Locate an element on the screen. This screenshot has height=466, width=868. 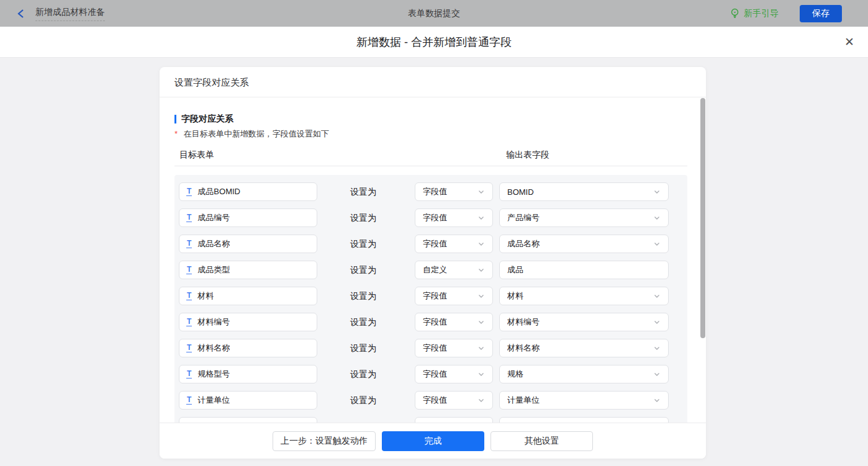
field-mapping-row: T 计量单位 设置为 字段值 计量单位 is located at coordinates (431, 400).